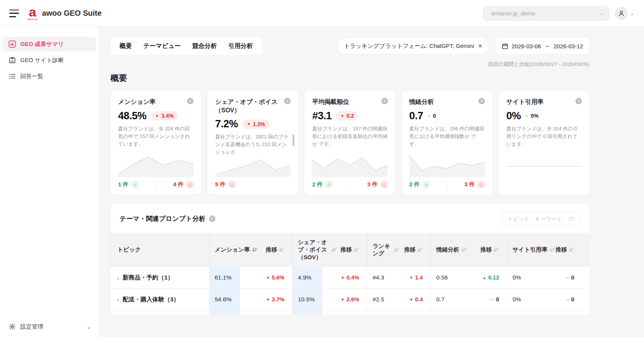  I want to click on tab-citation-analysis: 引用分析, so click(241, 46).